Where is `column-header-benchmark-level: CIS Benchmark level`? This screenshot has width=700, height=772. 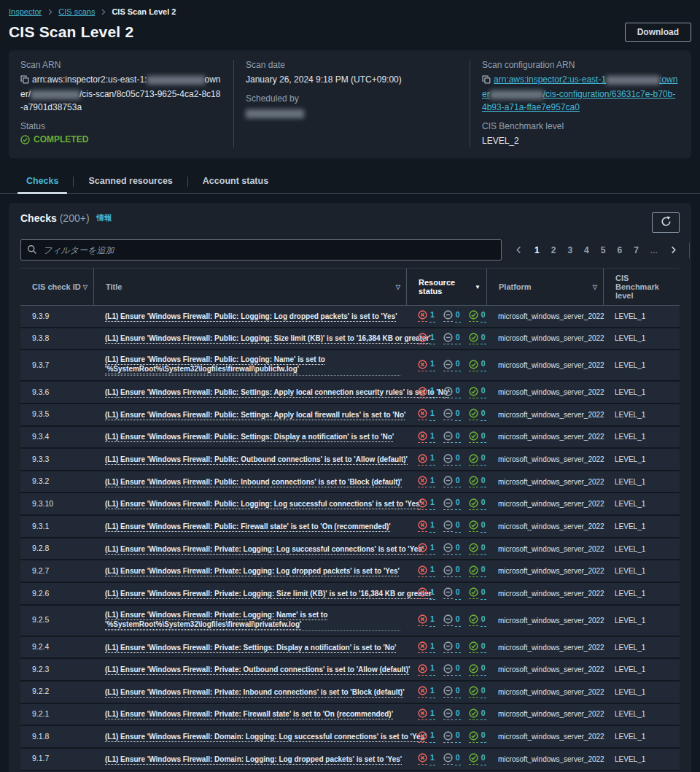 column-header-benchmark-level: CIS Benchmark level is located at coordinates (642, 287).